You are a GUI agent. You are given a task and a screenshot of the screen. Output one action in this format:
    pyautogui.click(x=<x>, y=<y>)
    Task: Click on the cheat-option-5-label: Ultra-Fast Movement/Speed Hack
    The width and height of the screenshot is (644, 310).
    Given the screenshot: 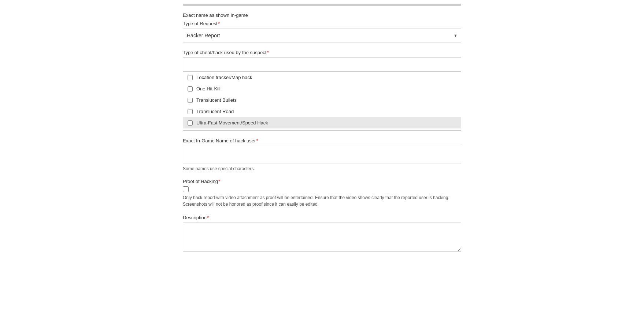 What is the action you would take?
    pyautogui.click(x=232, y=123)
    